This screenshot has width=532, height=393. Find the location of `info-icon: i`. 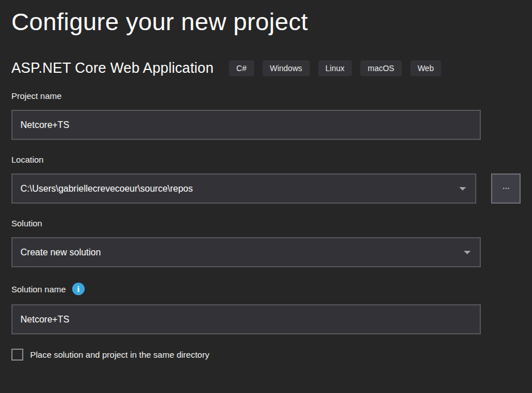

info-icon: i is located at coordinates (78, 289).